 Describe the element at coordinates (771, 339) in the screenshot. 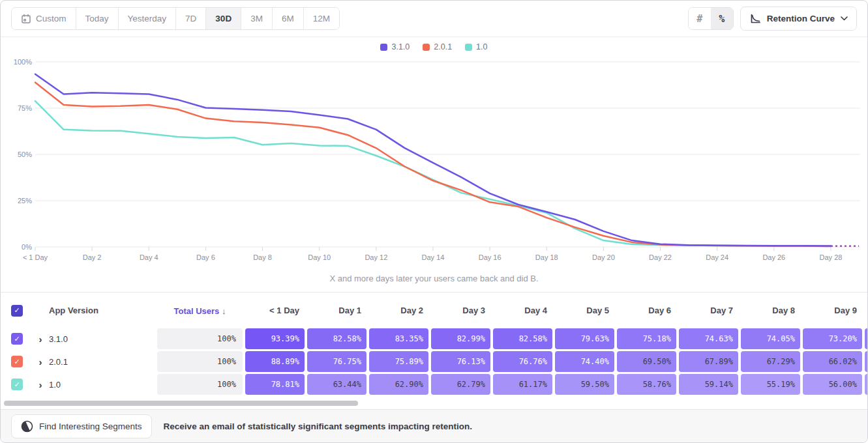

I see `retention-cell-day-8: 74.05%` at that location.